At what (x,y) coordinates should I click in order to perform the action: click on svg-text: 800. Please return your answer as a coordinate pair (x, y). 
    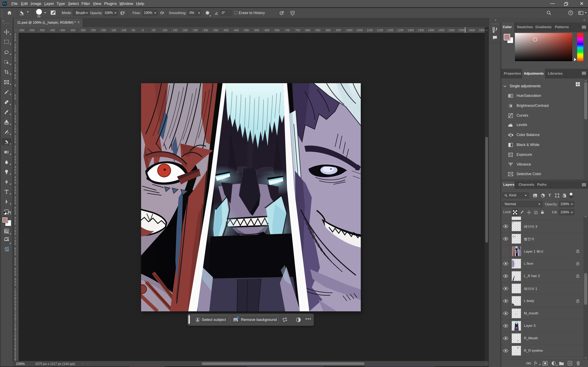
    Looking at the image, I should click on (308, 30).